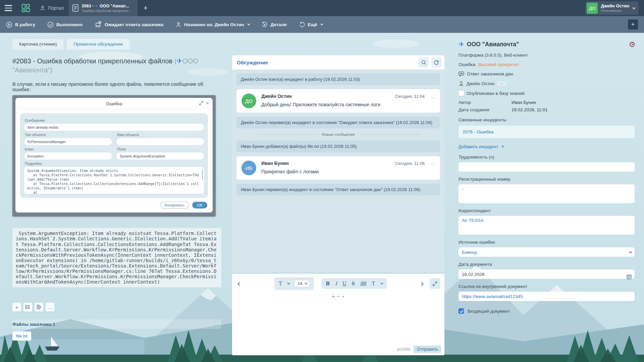 The height and width of the screenshot is (362, 644). Describe the element at coordinates (364, 284) in the screenshot. I see `highlight-button: AW` at that location.